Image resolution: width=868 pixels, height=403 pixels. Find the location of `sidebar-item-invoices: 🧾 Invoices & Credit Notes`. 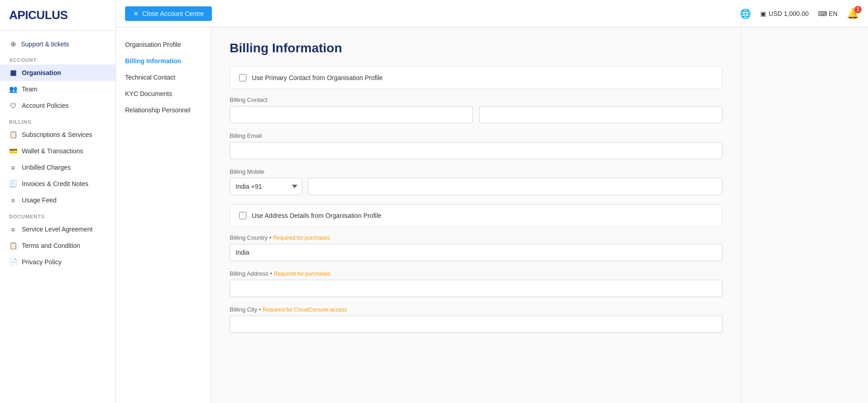

sidebar-item-invoices: 🧾 Invoices & Credit Notes is located at coordinates (58, 184).